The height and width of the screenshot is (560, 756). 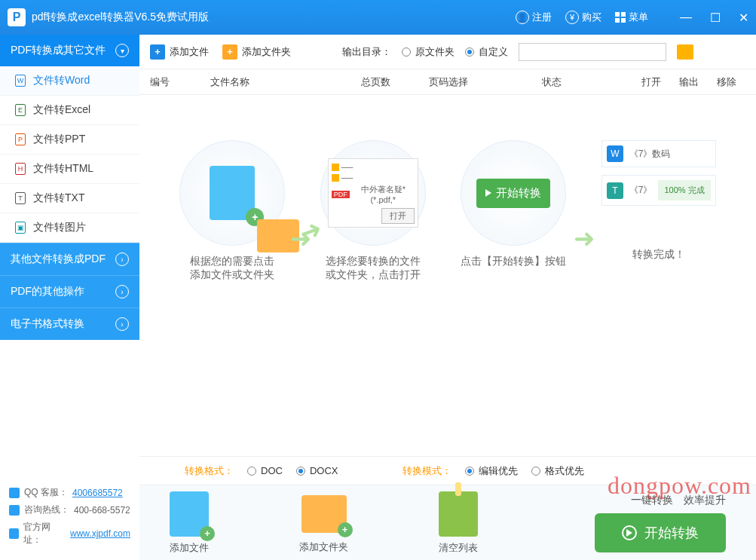 I want to click on qq-link: 4006685572, so click(x=98, y=493).